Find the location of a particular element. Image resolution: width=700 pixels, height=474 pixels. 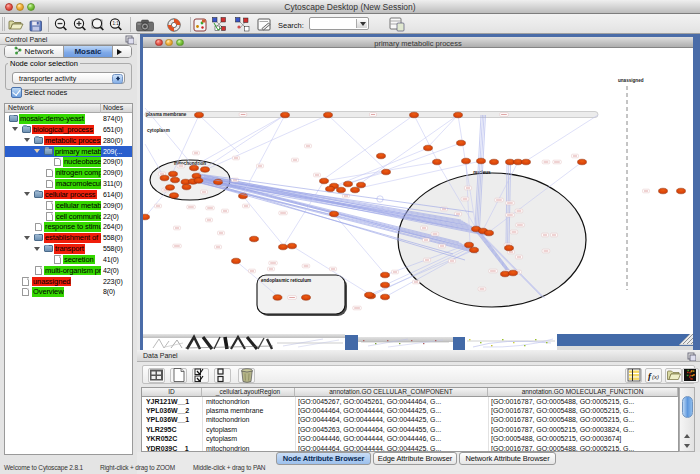

svg-text: cytoplasm is located at coordinates (158, 130).